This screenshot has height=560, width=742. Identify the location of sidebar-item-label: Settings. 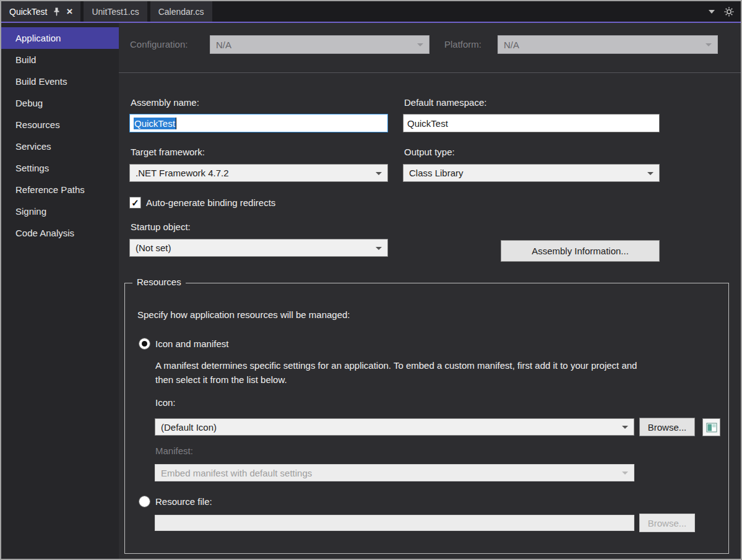
(32, 168).